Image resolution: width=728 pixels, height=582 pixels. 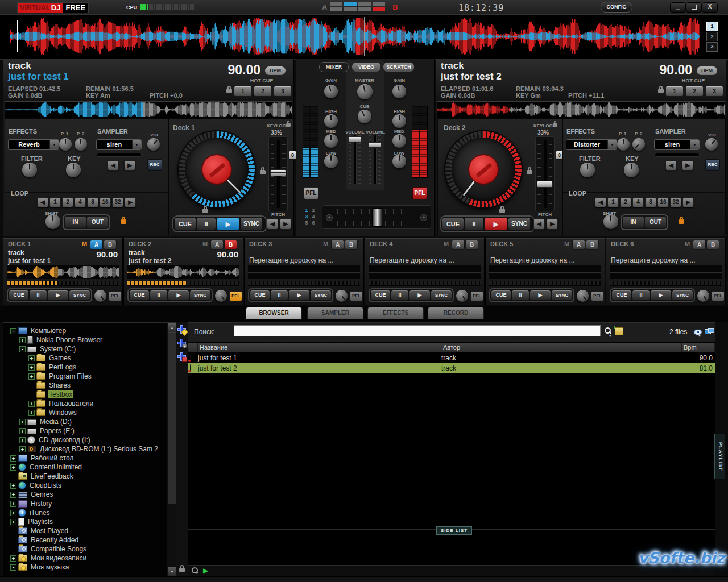 I want to click on deck-b-volume-slider, so click(x=375, y=160).